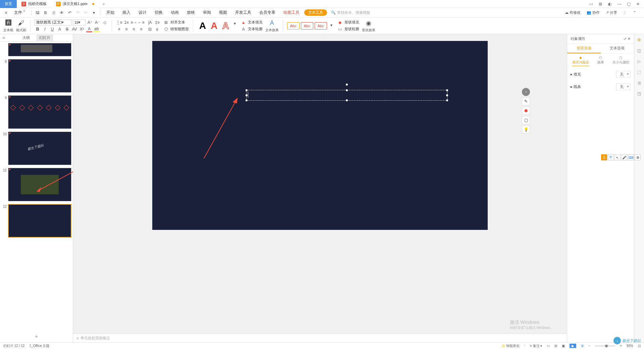 The height and width of the screenshot is (349, 644). What do you see at coordinates (623, 87) in the screenshot?
I see `line-select: 无` at bounding box center [623, 87].